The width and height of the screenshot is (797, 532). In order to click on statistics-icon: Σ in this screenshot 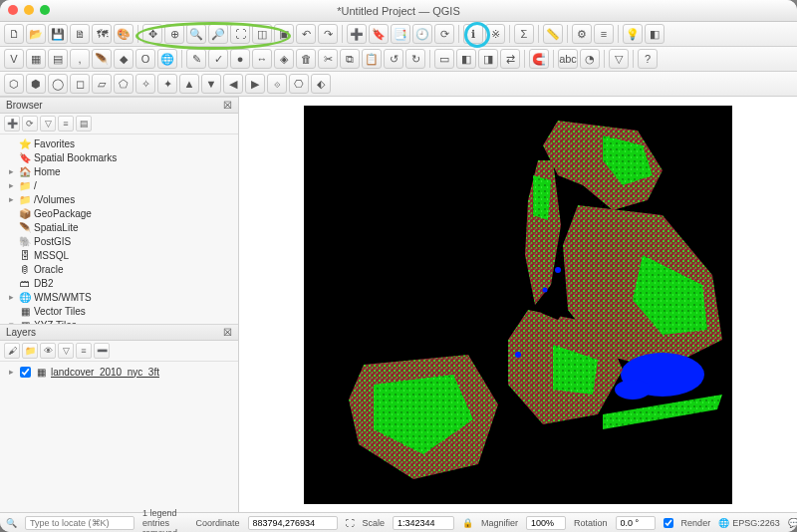, I will do `click(524, 34)`.